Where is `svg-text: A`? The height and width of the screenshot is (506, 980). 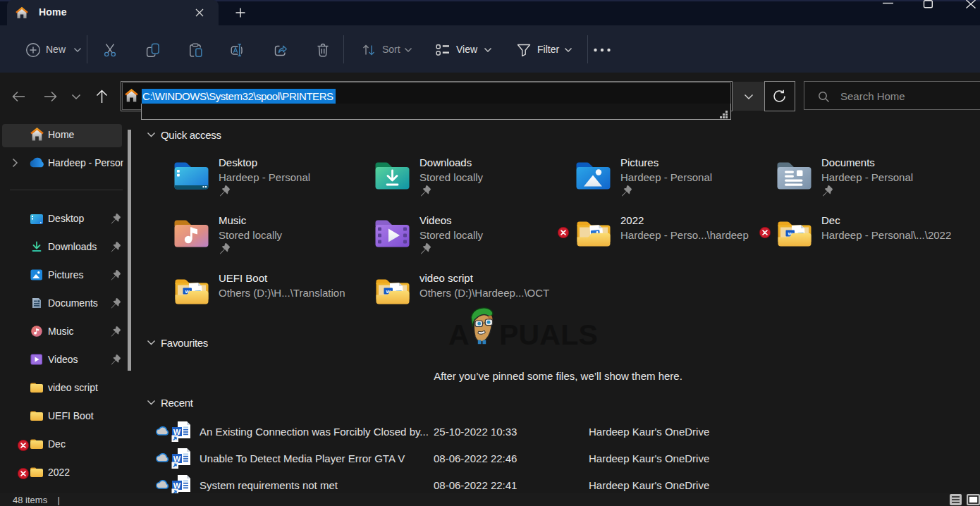
svg-text: A is located at coordinates (459, 334).